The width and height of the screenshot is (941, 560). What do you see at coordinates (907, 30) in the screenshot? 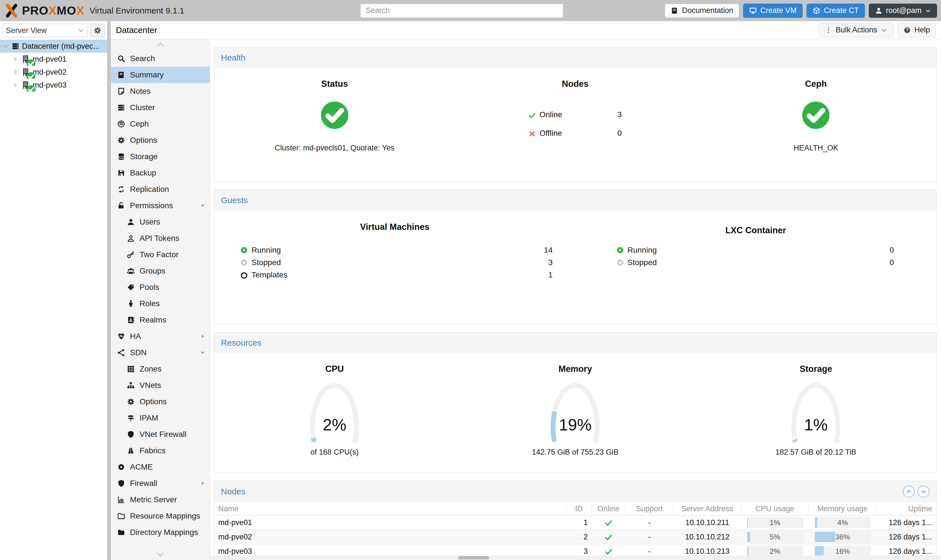
I see `question-circle-icon` at bounding box center [907, 30].